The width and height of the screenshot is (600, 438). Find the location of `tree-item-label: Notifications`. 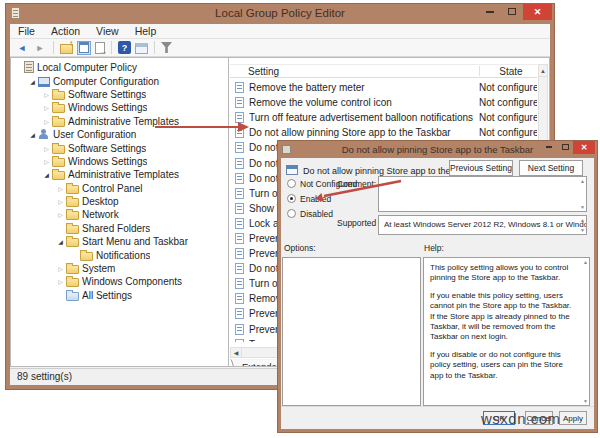

tree-item-label: Notifications is located at coordinates (123, 256).